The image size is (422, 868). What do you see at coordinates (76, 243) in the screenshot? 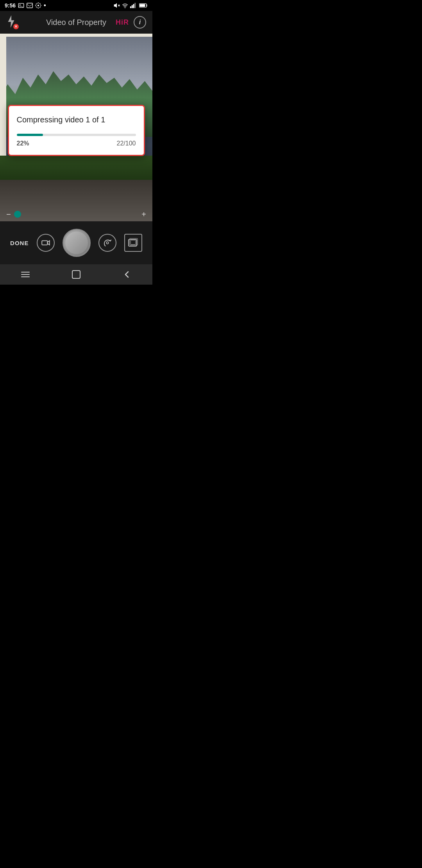
I see `bottom-controls: DONE` at bounding box center [76, 243].